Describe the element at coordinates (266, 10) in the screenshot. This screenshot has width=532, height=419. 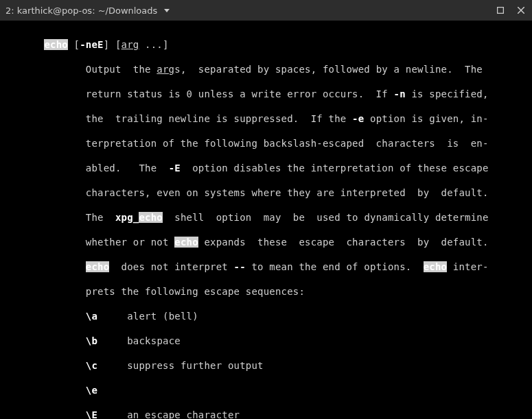
I see `window-titlebar: 2: karthick@pop-os: ~/Downloads` at that location.